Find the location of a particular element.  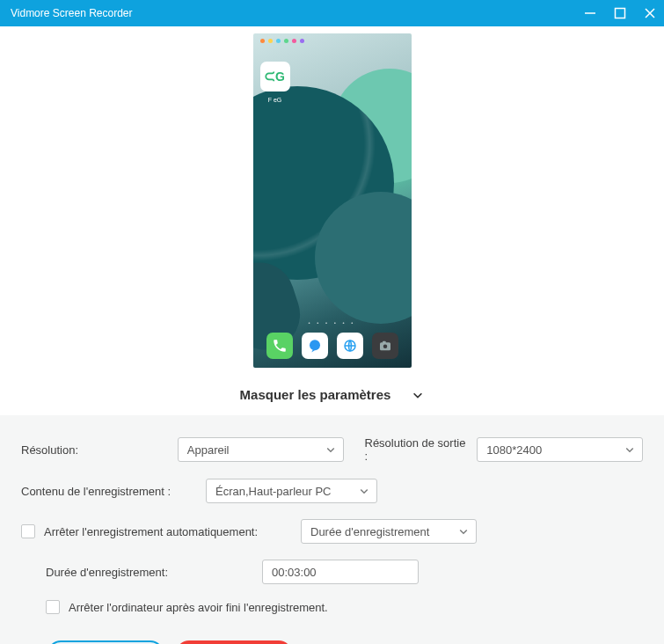

resolution-select: Appareil is located at coordinates (260, 450).